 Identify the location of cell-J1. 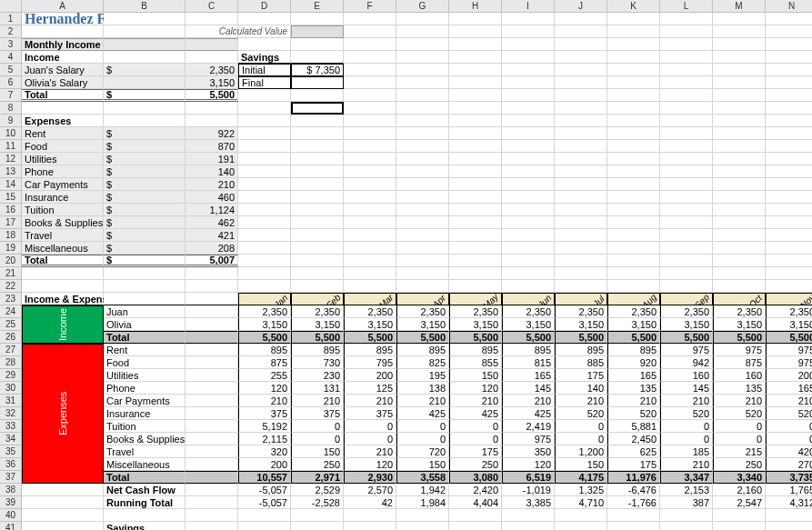
(581, 19).